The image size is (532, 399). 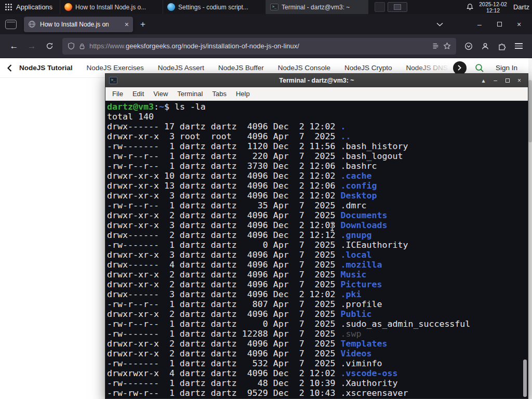 What do you see at coordinates (9, 68) in the screenshot?
I see `nav-prev-chevron-icon` at bounding box center [9, 68].